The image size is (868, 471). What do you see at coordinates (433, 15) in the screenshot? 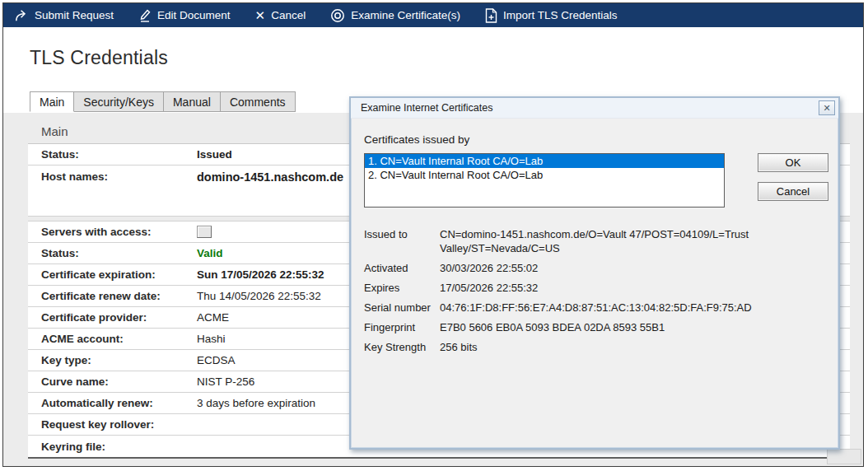
I see `action-toolbar: Submit Request Edit Document ✕ Cancel Ex…` at bounding box center [433, 15].